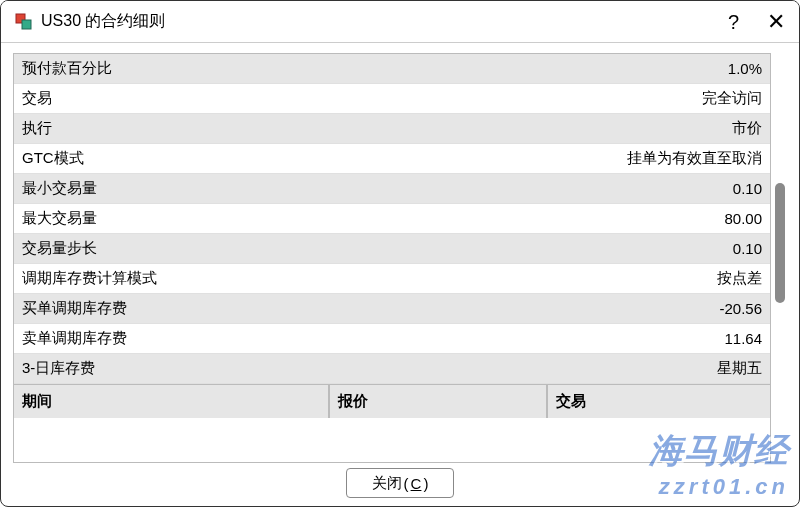 The height and width of the screenshot is (507, 800). What do you see at coordinates (37, 98) in the screenshot?
I see `property-label: 交易` at bounding box center [37, 98].